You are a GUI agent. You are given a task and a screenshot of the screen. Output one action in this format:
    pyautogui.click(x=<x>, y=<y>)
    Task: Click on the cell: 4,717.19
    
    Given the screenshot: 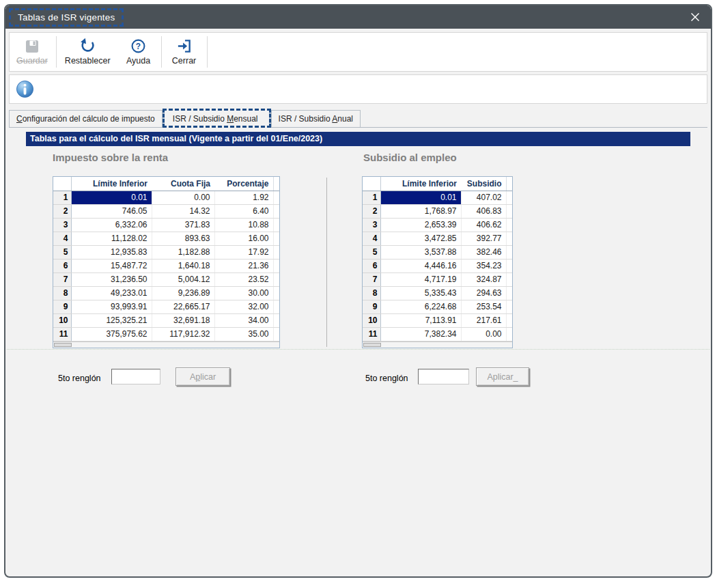 What is the action you would take?
    pyautogui.click(x=421, y=279)
    